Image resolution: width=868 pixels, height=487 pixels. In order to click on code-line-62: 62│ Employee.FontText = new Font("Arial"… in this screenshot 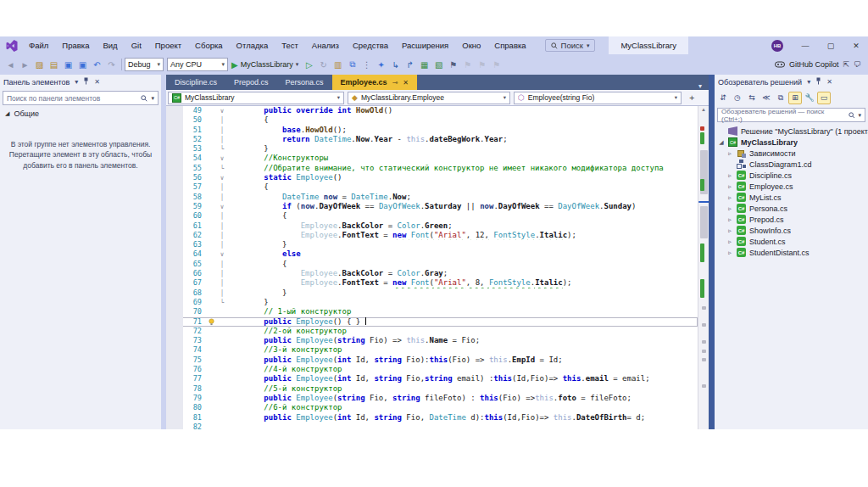, I will do `click(432, 236)`.